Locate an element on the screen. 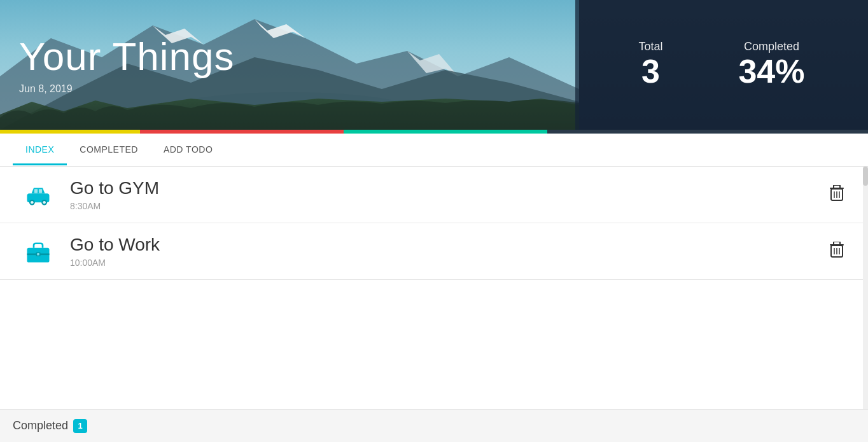 This screenshot has height=442, width=868. tab-bar: INDEX COMPLETED ADD TODO is located at coordinates (434, 150).